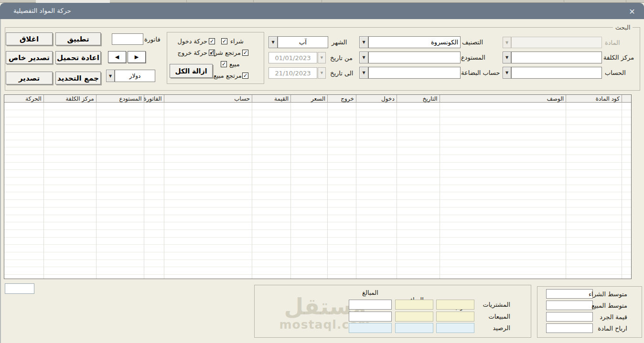  Describe the element at coordinates (364, 42) in the screenshot. I see `classification-dropdown-button: ▼` at that location.